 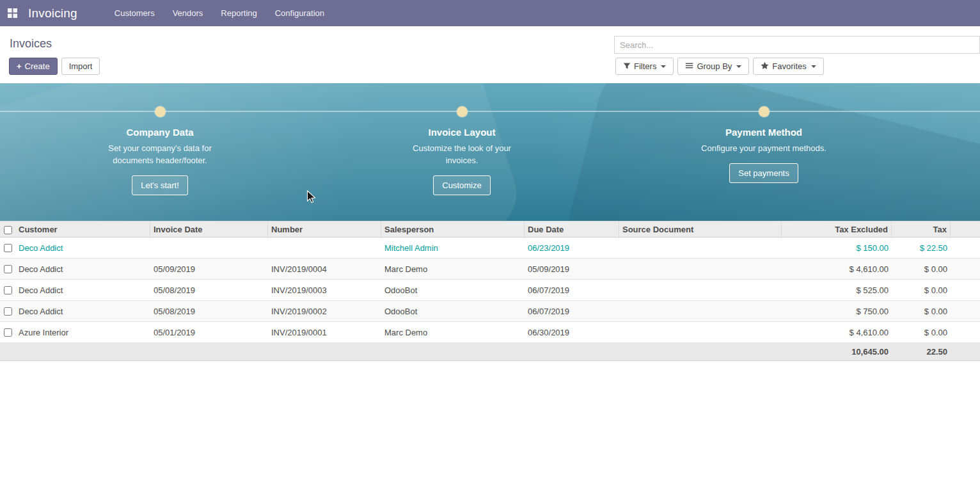 What do you see at coordinates (160, 154) in the screenshot?
I see `step-description: Set your company's data for documents he…` at bounding box center [160, 154].